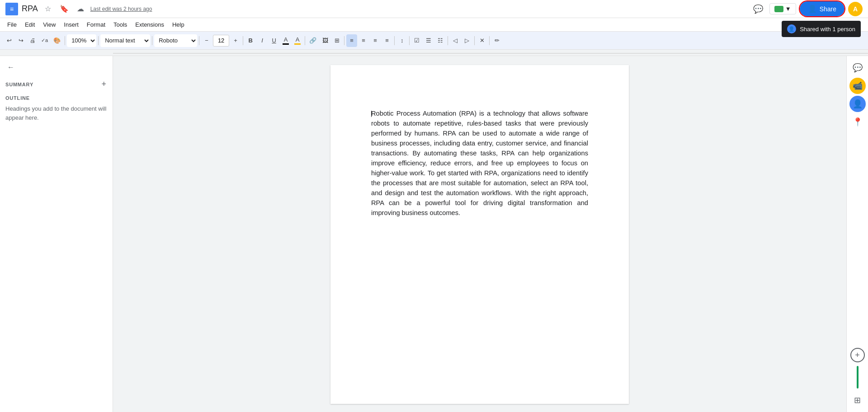 The width and height of the screenshot is (868, 412). Describe the element at coordinates (9, 41) in the screenshot. I see `undo-button: ↩` at that location.